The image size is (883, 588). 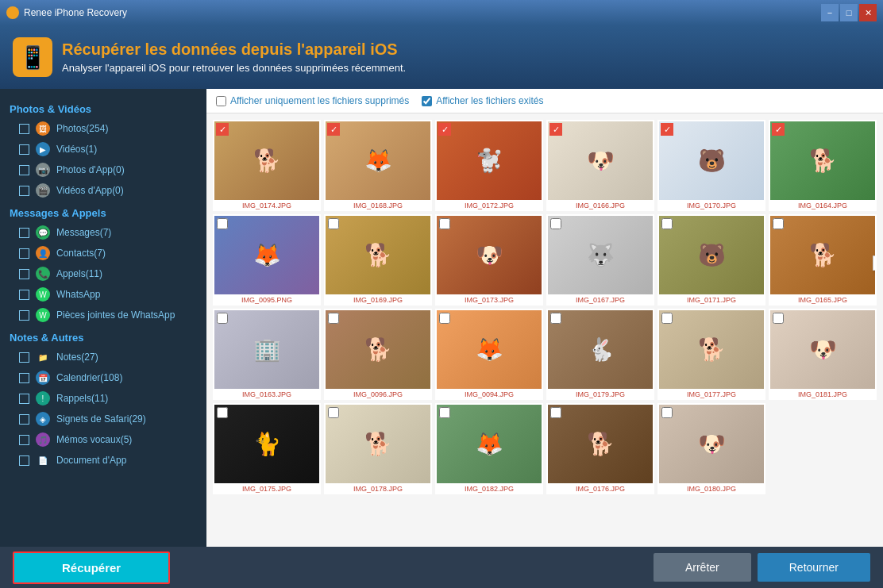 I want to click on sidebar-item: WPièces jointes de WhatsApp, so click(x=103, y=315).